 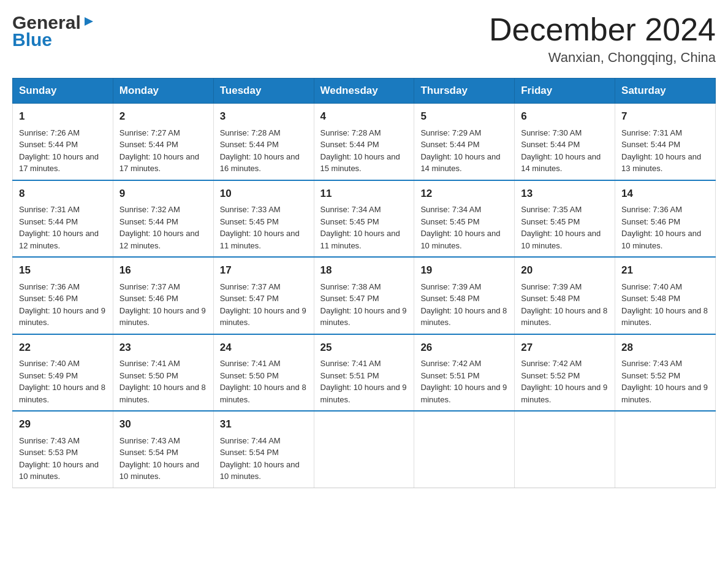 What do you see at coordinates (665, 373) in the screenshot?
I see `calendar-cell: 28Sunrise: 7:43 AMSunset: 5:52 PMDayligh…` at bounding box center [665, 373].